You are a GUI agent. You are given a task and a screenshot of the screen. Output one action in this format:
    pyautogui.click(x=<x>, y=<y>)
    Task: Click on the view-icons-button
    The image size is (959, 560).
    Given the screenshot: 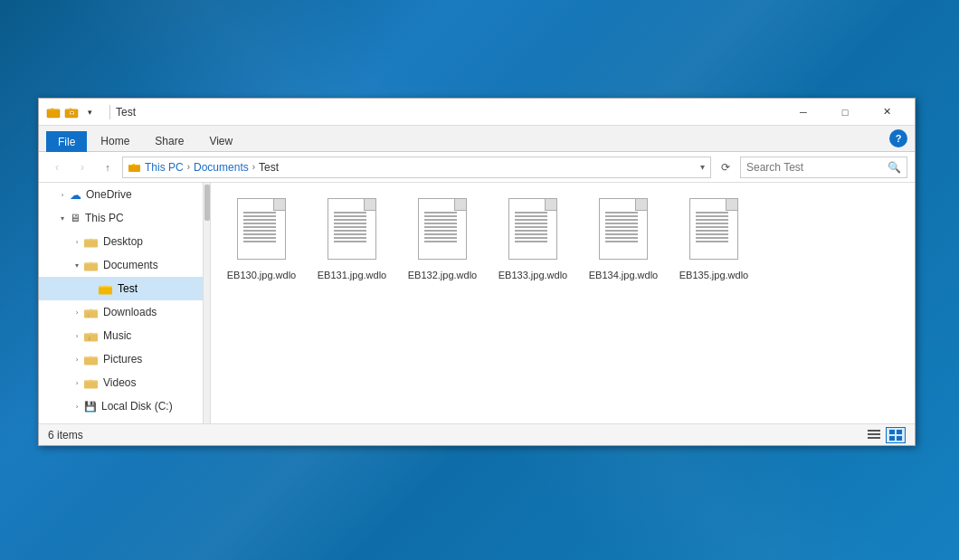 What is the action you would take?
    pyautogui.click(x=896, y=435)
    